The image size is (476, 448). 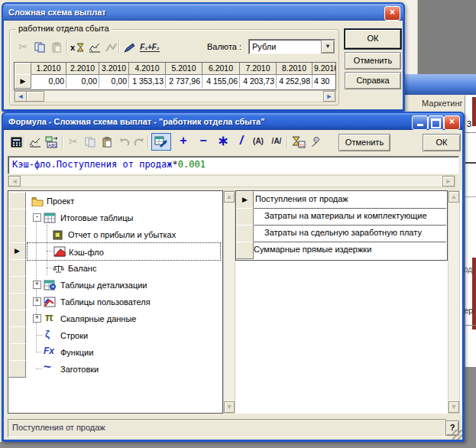 What do you see at coordinates (147, 81) in the screenshot?
I see `table-cell: 1 353,13` at bounding box center [147, 81].